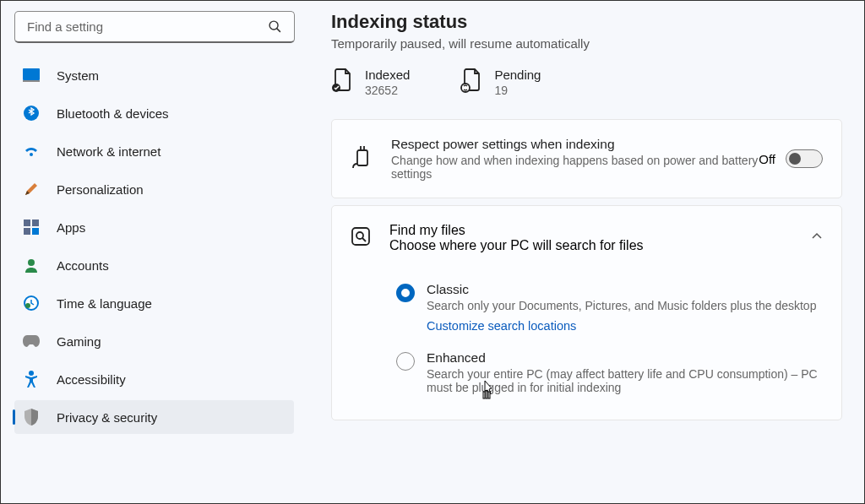 The image size is (865, 504). I want to click on sidebar-item-accessibility: Accessibility, so click(154, 379).